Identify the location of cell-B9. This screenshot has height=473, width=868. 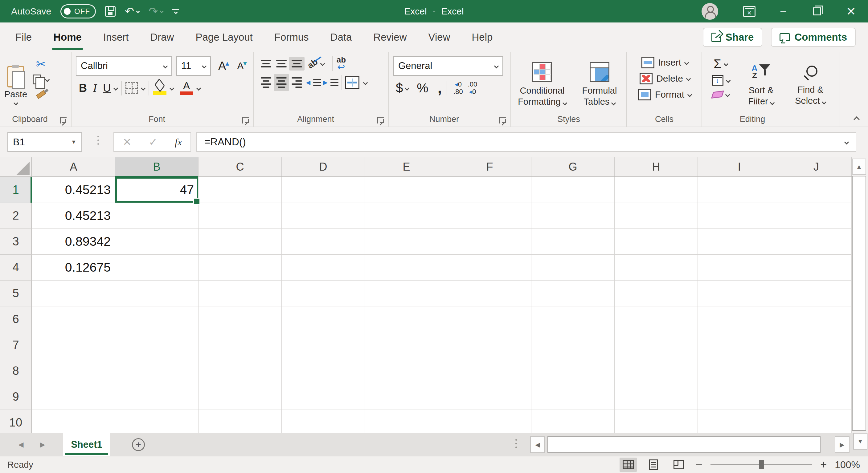
(157, 397).